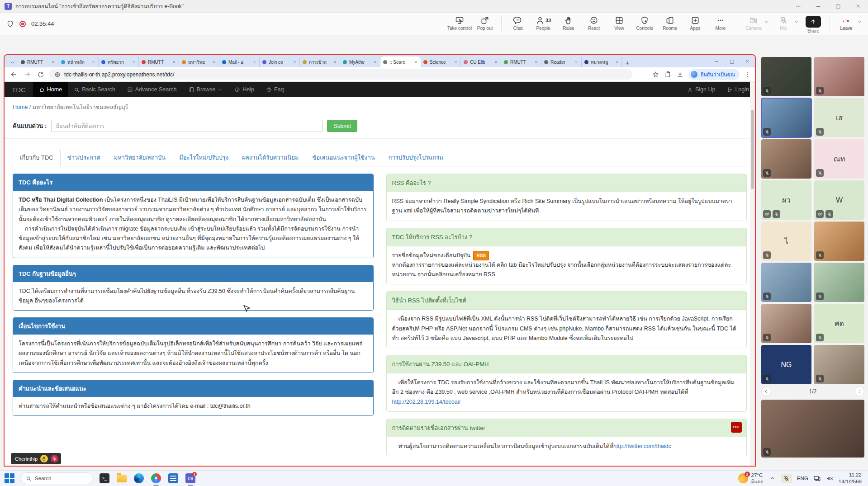 The height and width of the screenshot is (486, 868). What do you see at coordinates (627, 62) in the screenshot?
I see `new-tab-button: +` at bounding box center [627, 62].